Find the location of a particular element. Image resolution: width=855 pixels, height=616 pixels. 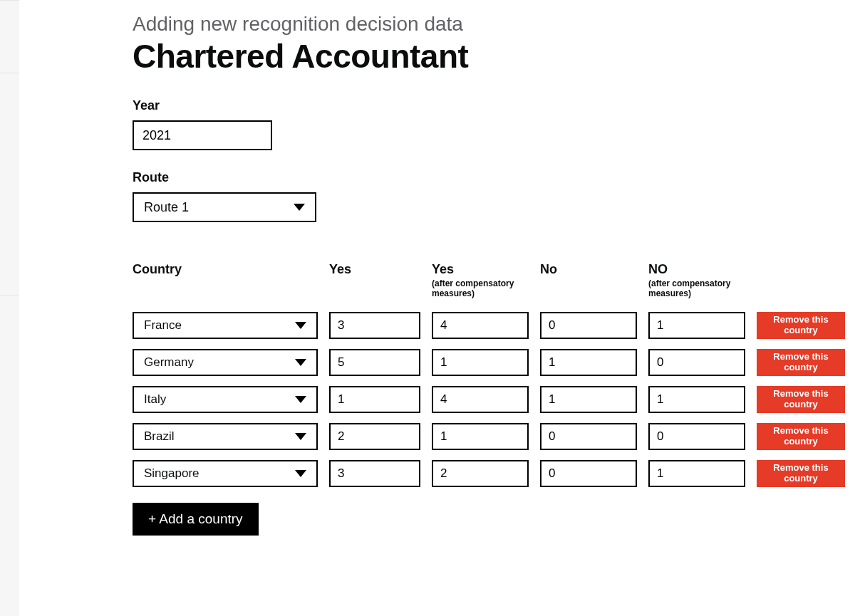

country-select-value: Singapore is located at coordinates (172, 474).